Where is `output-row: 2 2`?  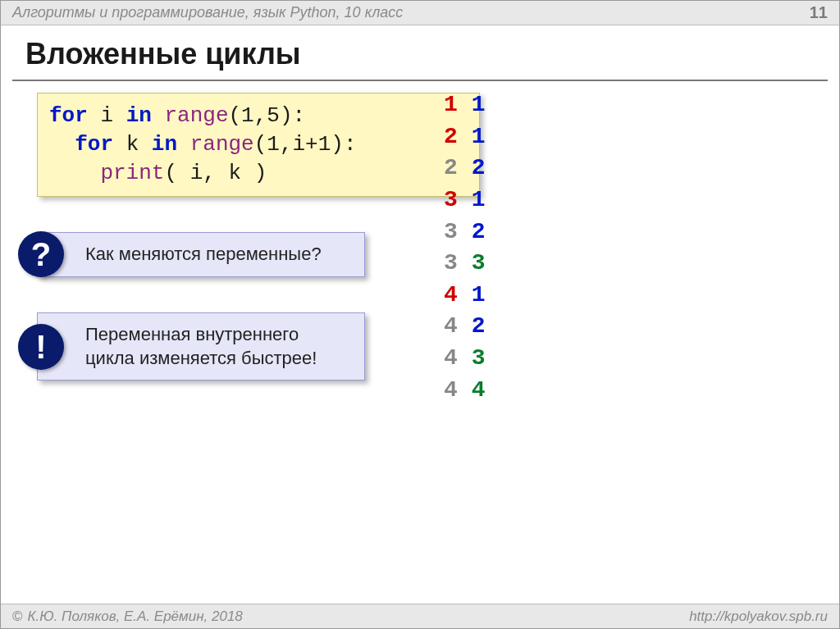
output-row: 2 2 is located at coordinates (464, 169).